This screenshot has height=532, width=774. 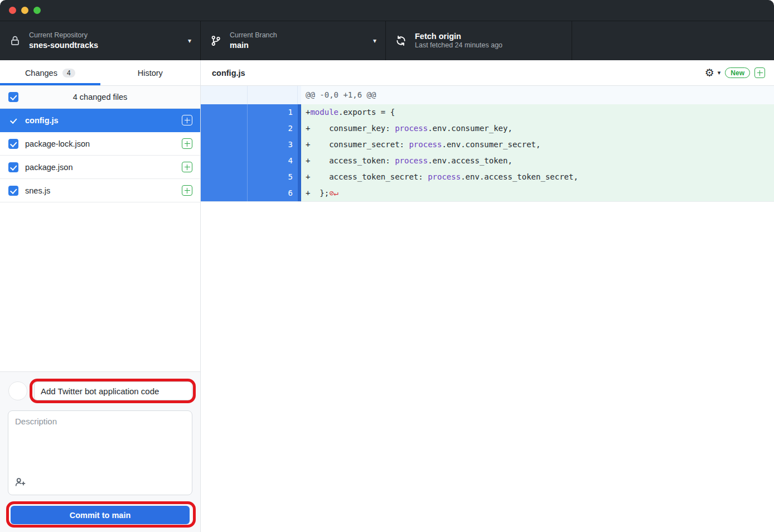 I want to click on diff-row: 1+module.exports = {, so click(x=487, y=113).